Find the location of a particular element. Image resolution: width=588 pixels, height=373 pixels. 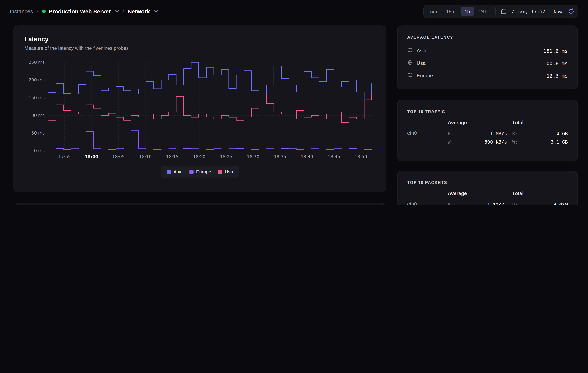

svg-text: 18:05 is located at coordinates (118, 157).